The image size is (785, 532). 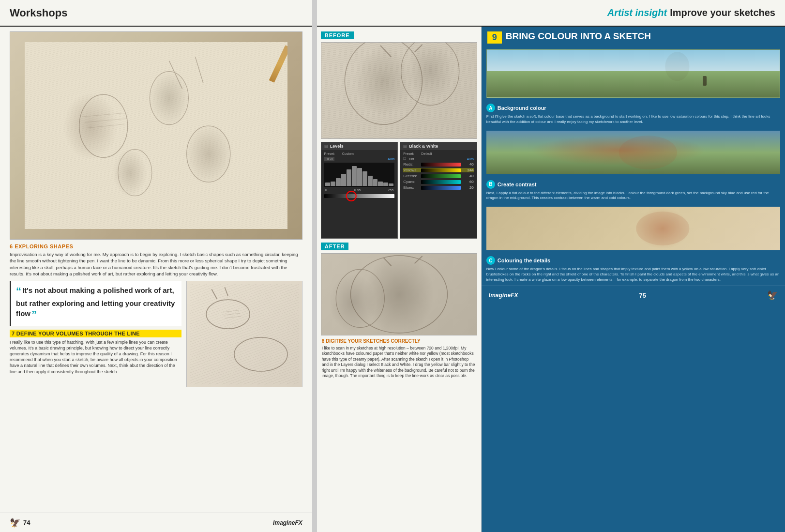 I want to click on page-num-left: 74, so click(x=27, y=523).